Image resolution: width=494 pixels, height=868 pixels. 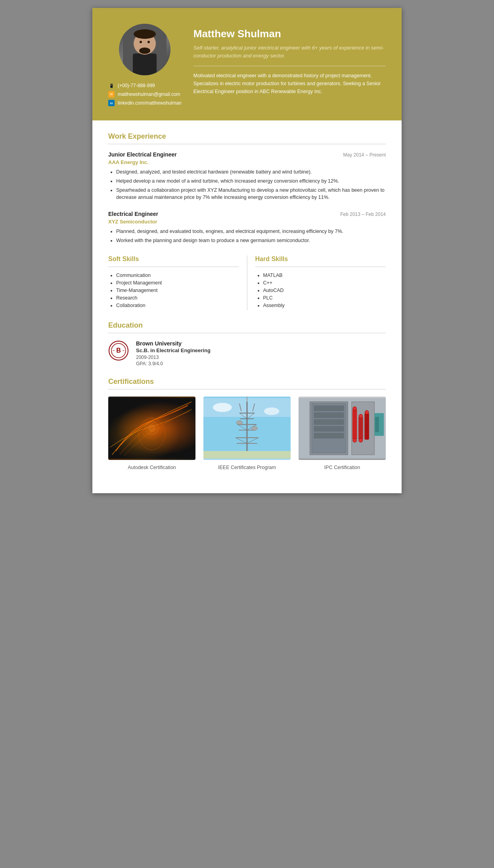 I want to click on cert-label-1: Autodesk Certification, so click(x=152, y=467).